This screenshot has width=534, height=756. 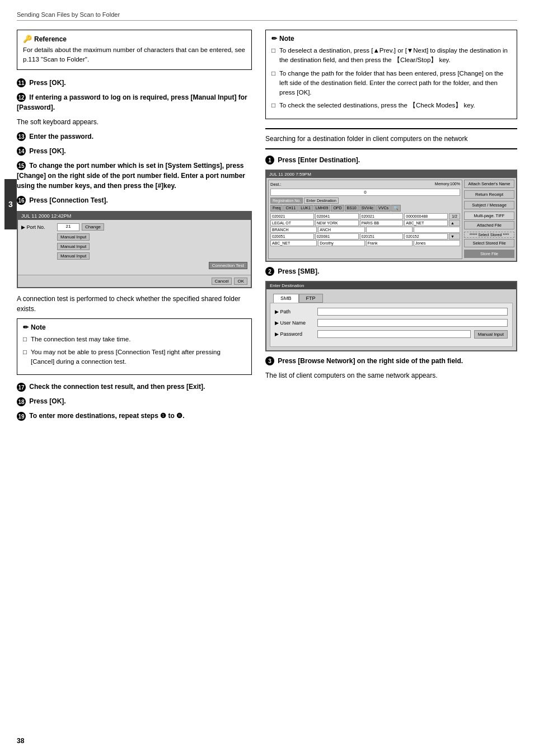 I want to click on step-r1: 1 Press [Enter Destination]., so click(x=391, y=160).